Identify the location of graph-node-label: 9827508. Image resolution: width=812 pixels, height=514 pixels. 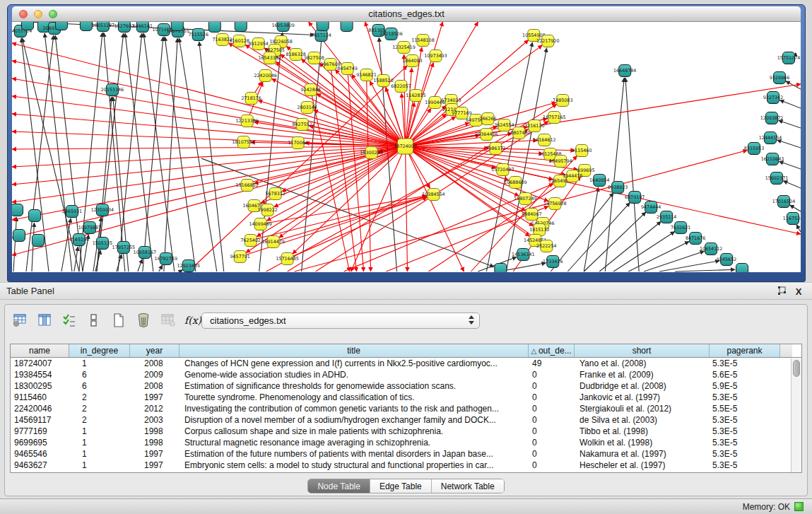
(314, 58).